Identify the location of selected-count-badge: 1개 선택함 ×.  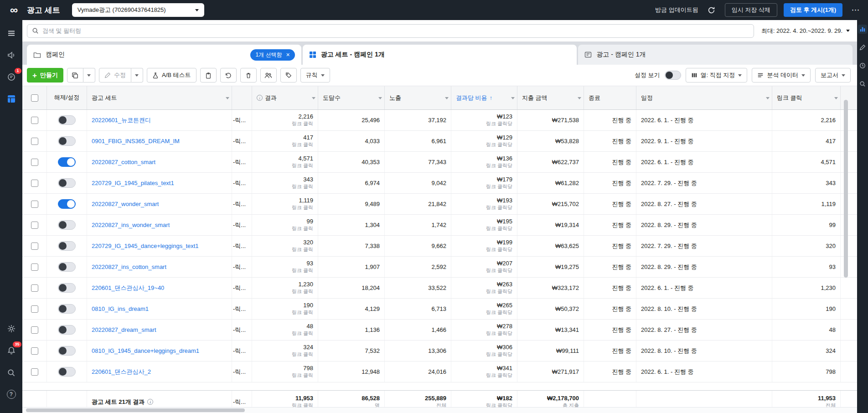
(273, 55).